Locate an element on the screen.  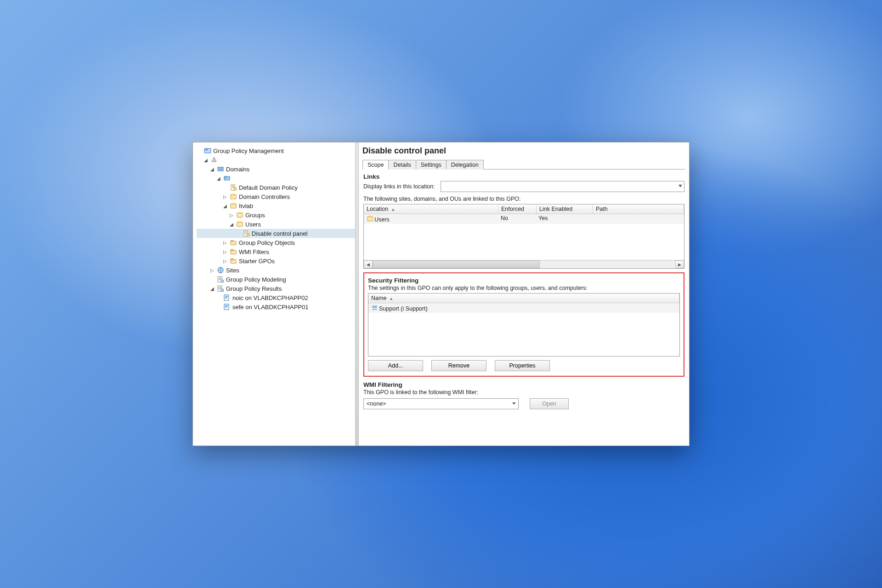
splitter is located at coordinates (357, 294).